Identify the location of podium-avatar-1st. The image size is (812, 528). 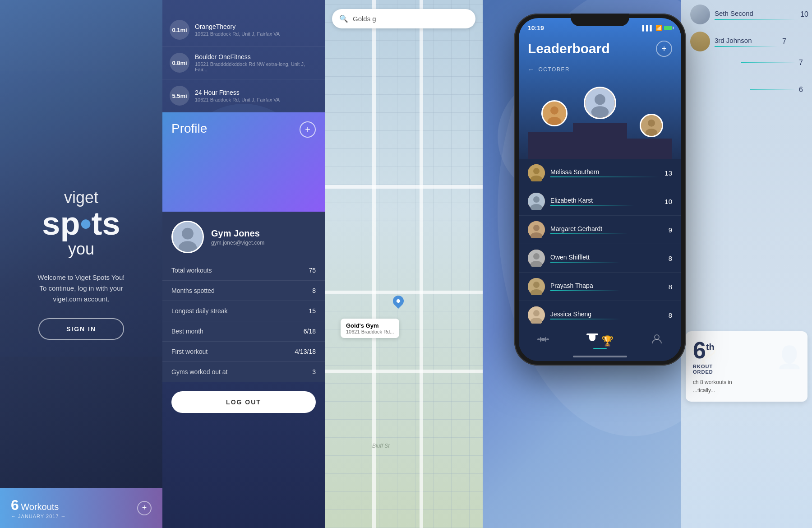
(600, 103).